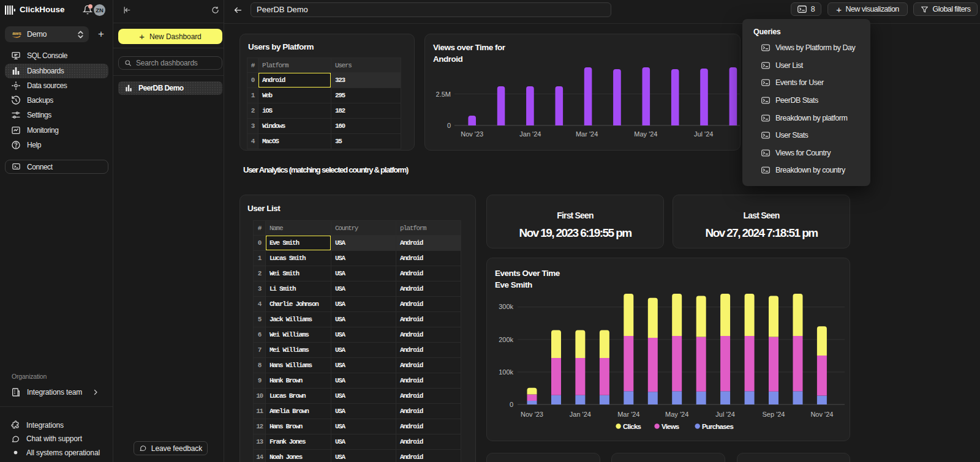  I want to click on svg-text: 100k, so click(506, 372).